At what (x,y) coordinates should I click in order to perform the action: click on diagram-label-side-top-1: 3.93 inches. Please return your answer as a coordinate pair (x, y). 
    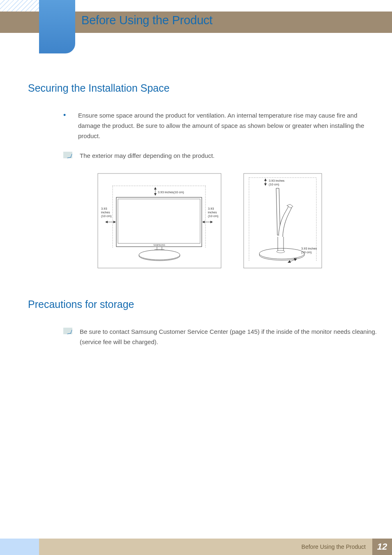
    Looking at the image, I should click on (277, 181).